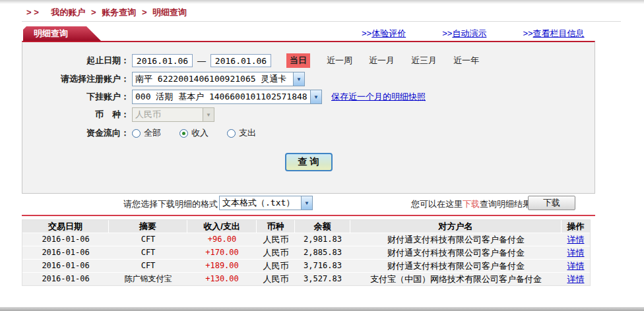  What do you see at coordinates (170, 12) in the screenshot?
I see `breadcrumb-link: 明细查询` at bounding box center [170, 12].